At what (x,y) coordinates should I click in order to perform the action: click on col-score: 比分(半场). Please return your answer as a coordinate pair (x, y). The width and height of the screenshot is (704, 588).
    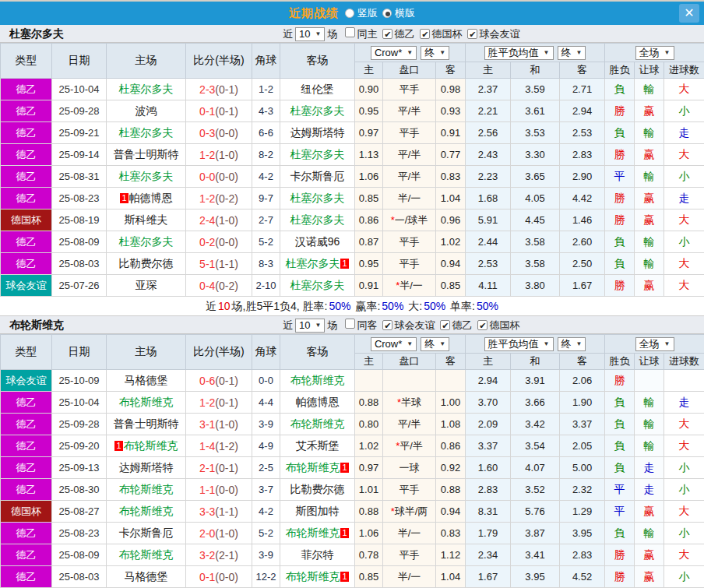
    Looking at the image, I should click on (220, 352).